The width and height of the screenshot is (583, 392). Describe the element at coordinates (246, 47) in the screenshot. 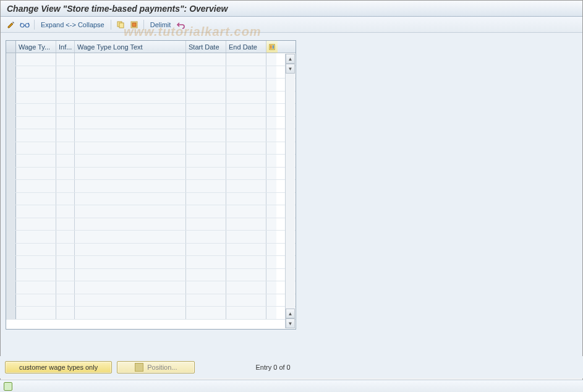

I see `col-end-date: End Date` at that location.